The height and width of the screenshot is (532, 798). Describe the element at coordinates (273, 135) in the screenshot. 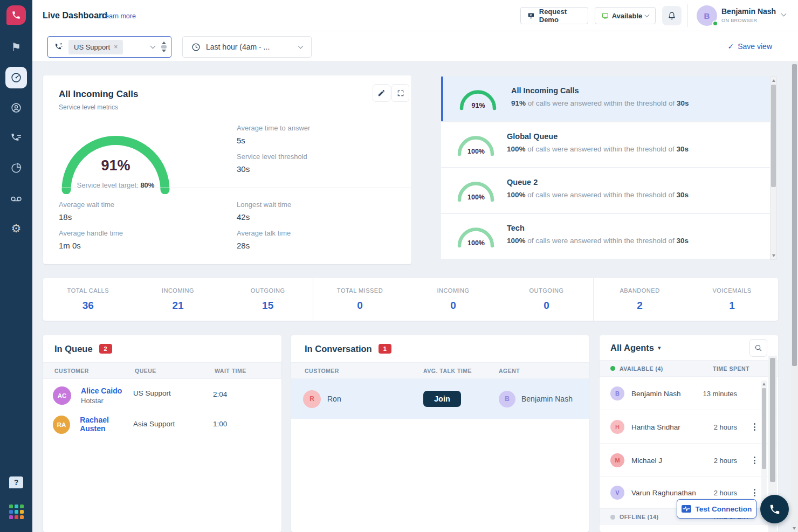

I see `metric-avg-time-to-answer: Average time to answer 5s` at that location.